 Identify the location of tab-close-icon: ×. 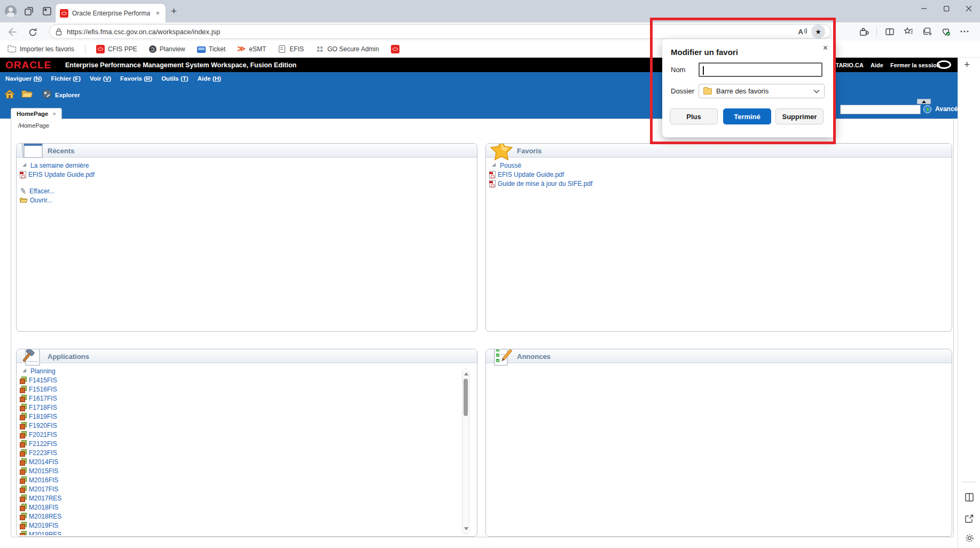
(158, 13).